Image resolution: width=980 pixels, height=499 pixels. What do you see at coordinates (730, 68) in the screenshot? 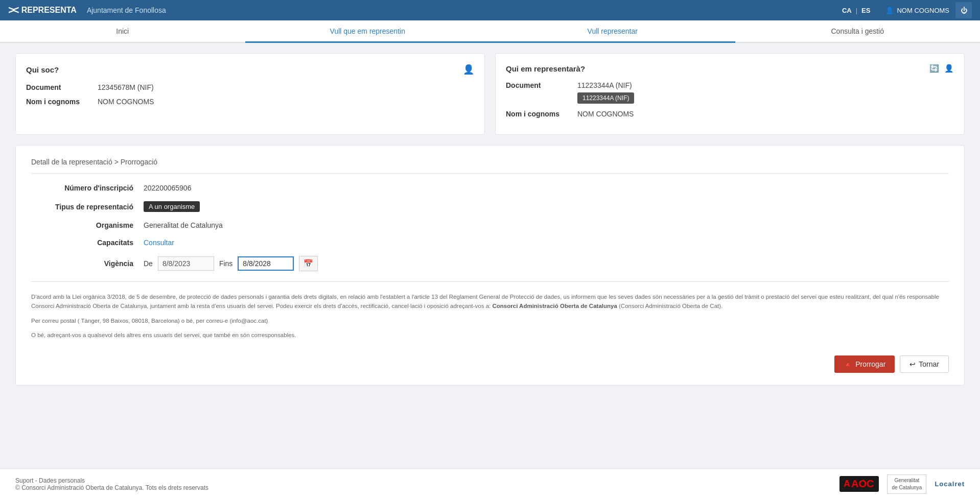
I see `qui-em-representara-title: Qui em representarà? 🔄 👤` at bounding box center [730, 68].